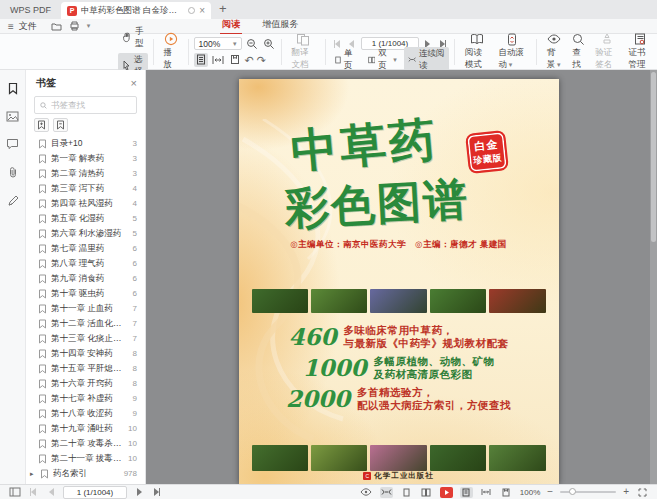  What do you see at coordinates (86, 158) in the screenshot?
I see `bookmark-item: 第一章 解表药3` at bounding box center [86, 158].